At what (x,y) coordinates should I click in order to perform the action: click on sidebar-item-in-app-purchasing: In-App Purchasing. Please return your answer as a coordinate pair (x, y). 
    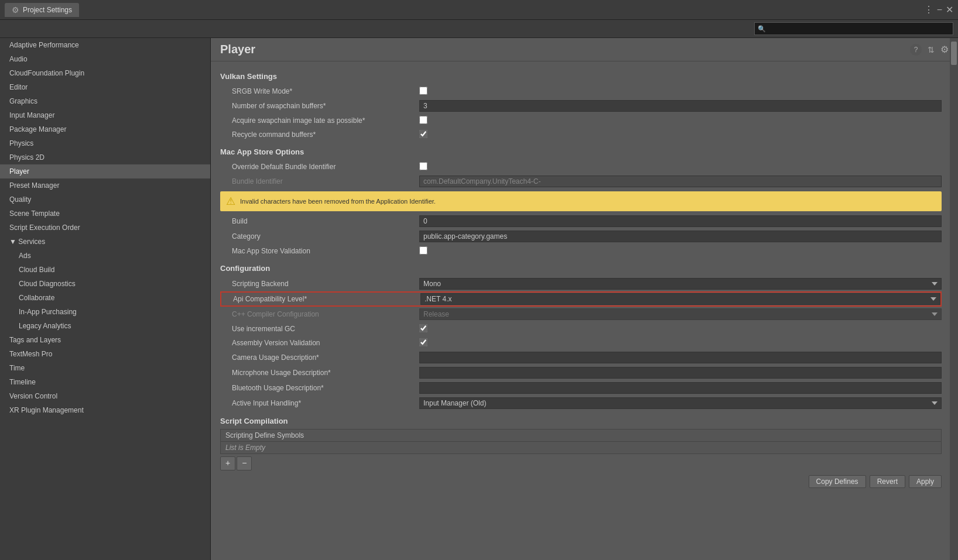
    Looking at the image, I should click on (105, 312).